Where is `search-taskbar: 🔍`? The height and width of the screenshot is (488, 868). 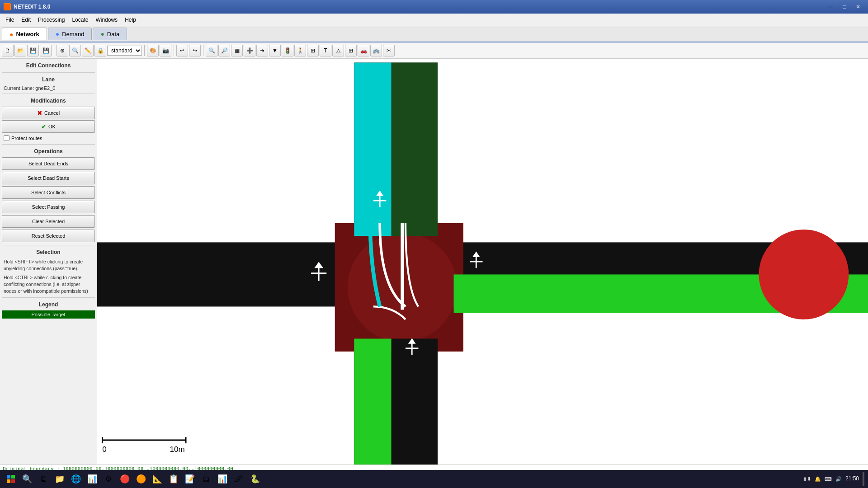
search-taskbar: 🔍 is located at coordinates (27, 479).